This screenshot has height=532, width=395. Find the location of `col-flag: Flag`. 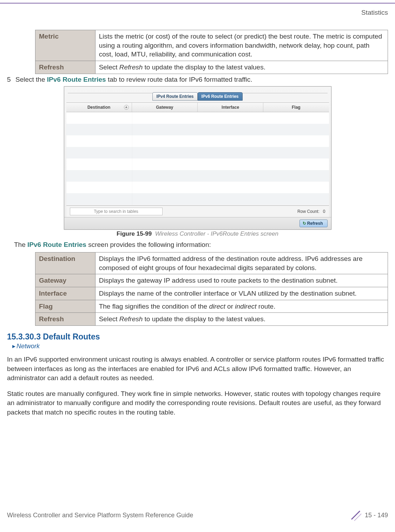

col-flag: Flag is located at coordinates (296, 107).